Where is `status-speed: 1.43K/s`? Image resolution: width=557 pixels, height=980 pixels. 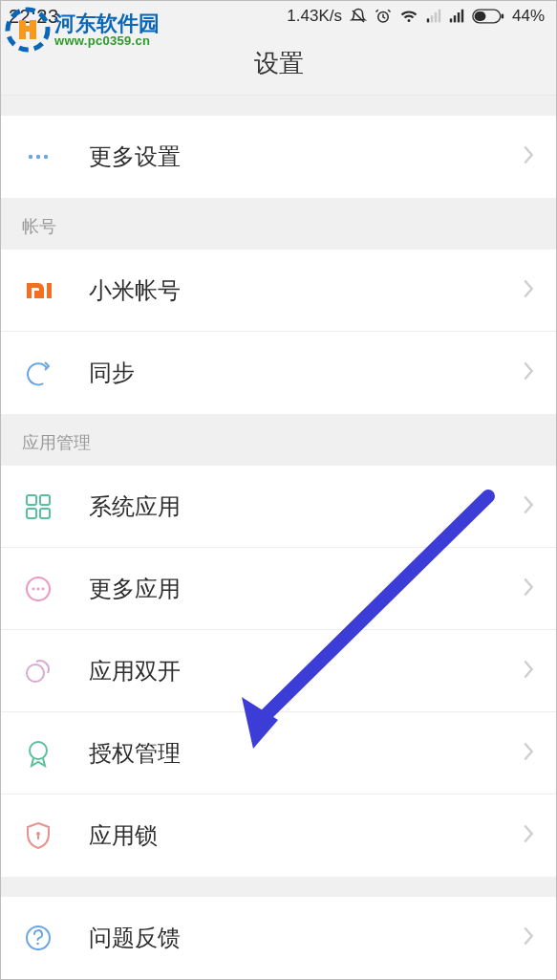 status-speed: 1.43K/s is located at coordinates (314, 16).